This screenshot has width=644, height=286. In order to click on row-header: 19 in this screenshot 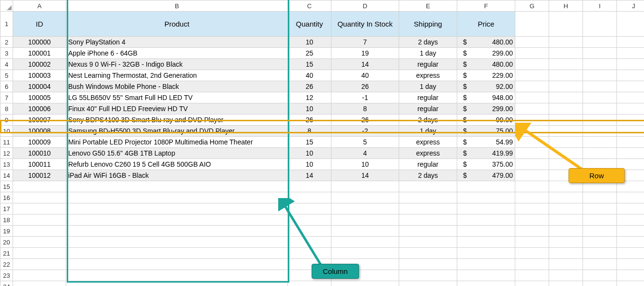, I will do `click(7, 231)`.